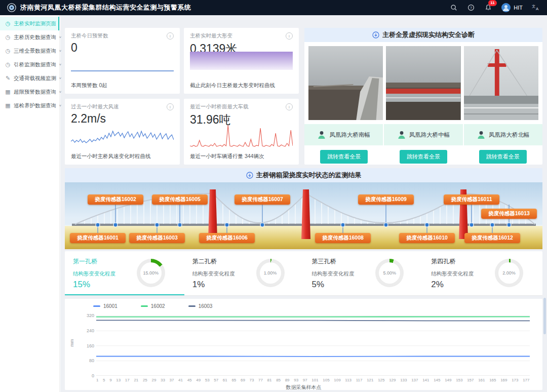 The image size is (547, 392). Describe the element at coordinates (219, 107) in the screenshot. I see `card-title: 最近一小时桥面最大车载` at that location.